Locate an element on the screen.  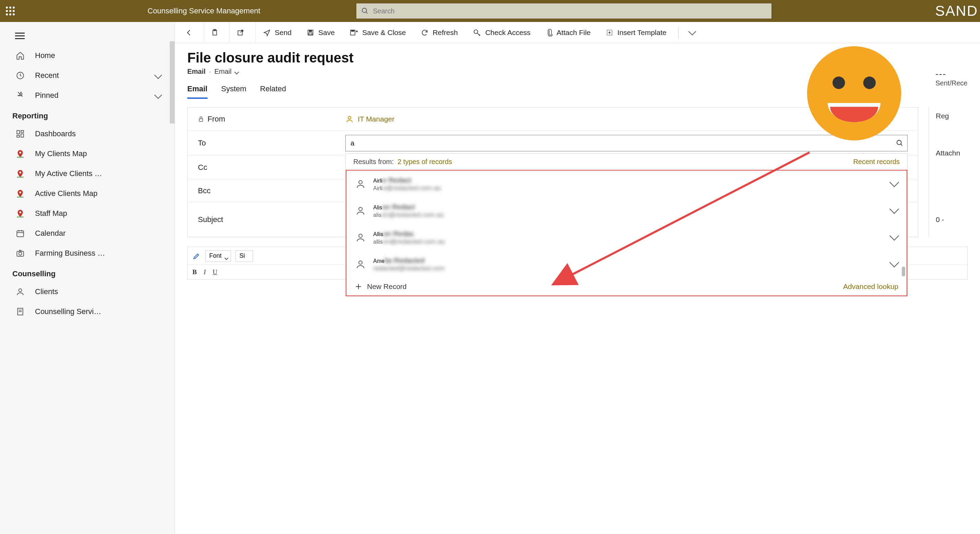
map-pin-icon is located at coordinates (20, 174).